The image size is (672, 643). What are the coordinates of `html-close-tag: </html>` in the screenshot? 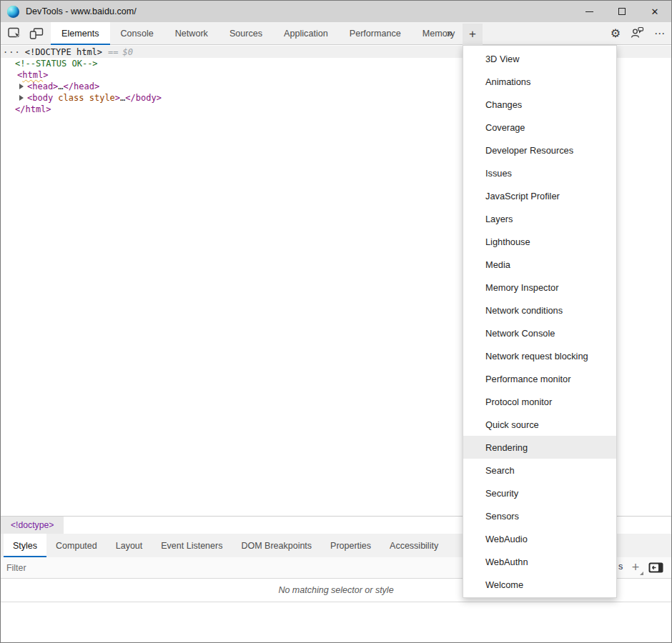 It's located at (33, 109).